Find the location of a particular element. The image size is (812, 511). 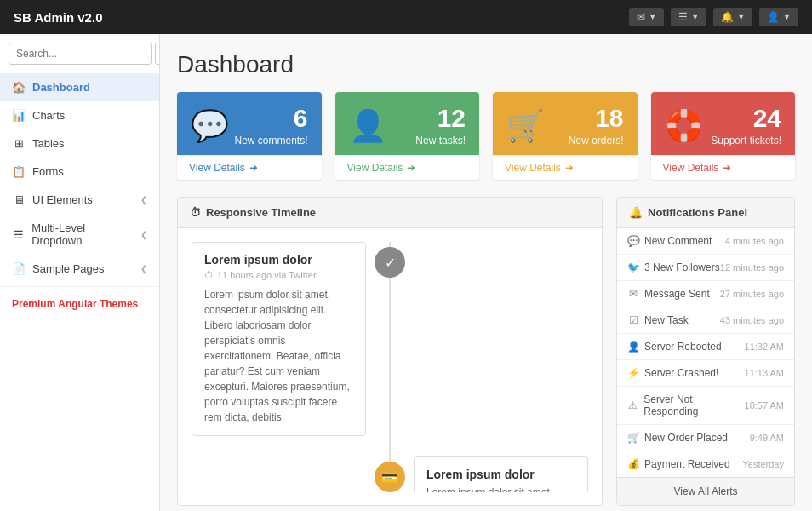

notif-item-8: 💰 Payment Received Yesterday is located at coordinates (706, 464).